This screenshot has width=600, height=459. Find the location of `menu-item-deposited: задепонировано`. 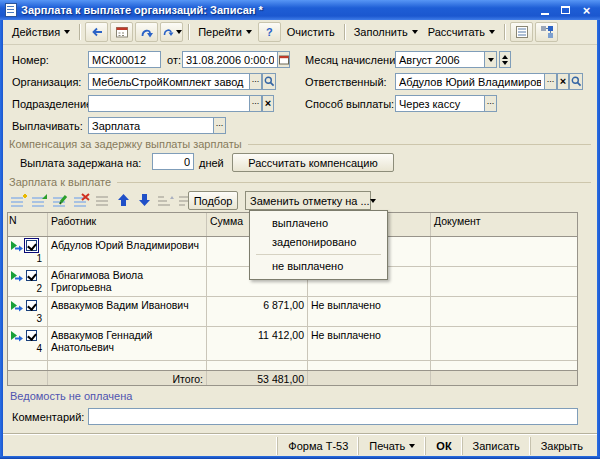

menu-item-deposited: задепонировано is located at coordinates (318, 242).